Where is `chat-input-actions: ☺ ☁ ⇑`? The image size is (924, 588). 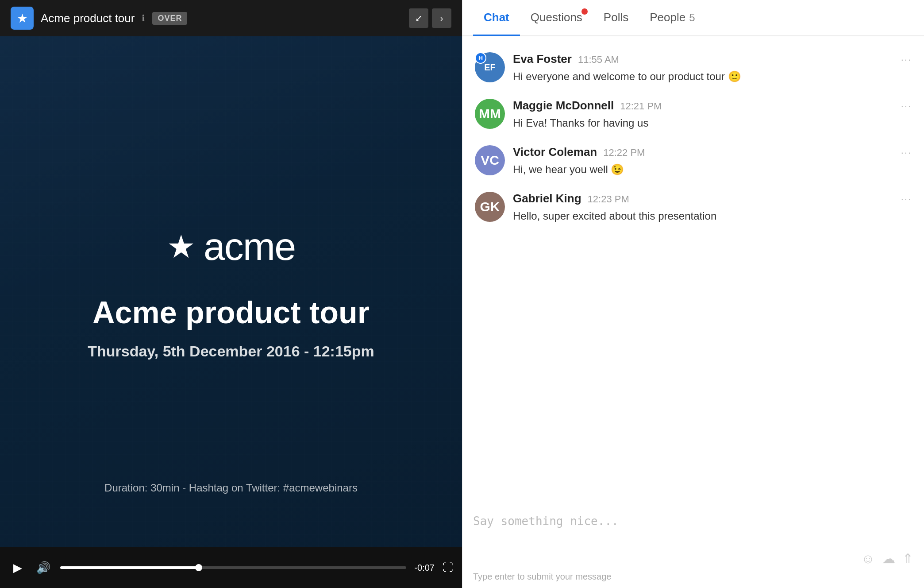
chat-input-actions: ☺ ☁ ⇑ is located at coordinates (693, 558).